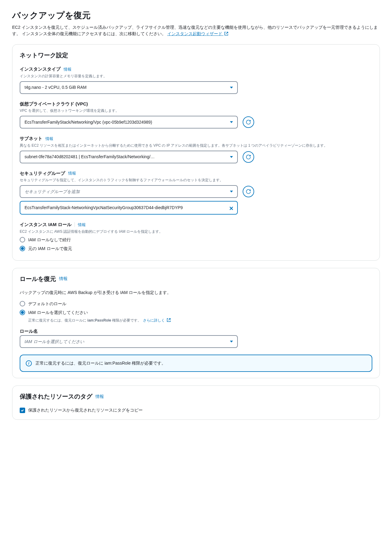 The image size is (392, 534). Describe the element at coordinates (129, 122) in the screenshot. I see `vpc-select: EcsTransferFamilyStack/Networking/Vpc (v…` at that location.